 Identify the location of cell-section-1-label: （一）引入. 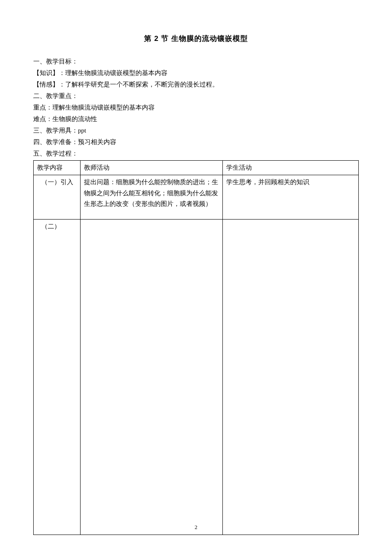
(57, 197).